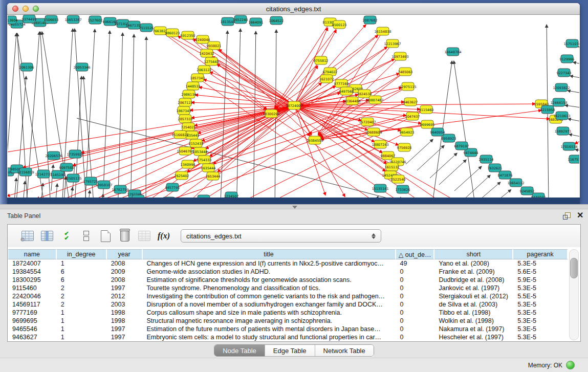 This screenshot has height=372, width=588. What do you see at coordinates (288, 264) in the screenshot?
I see `table-row: 1872400712008Changes of HCN gene express…` at bounding box center [288, 264].